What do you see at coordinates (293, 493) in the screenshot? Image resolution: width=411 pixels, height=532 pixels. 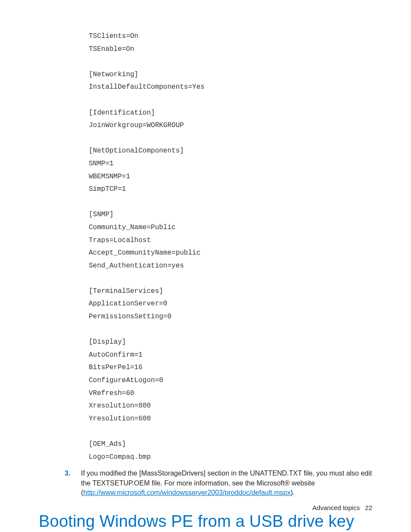 I see `step-text-after: ).` at bounding box center [293, 493].